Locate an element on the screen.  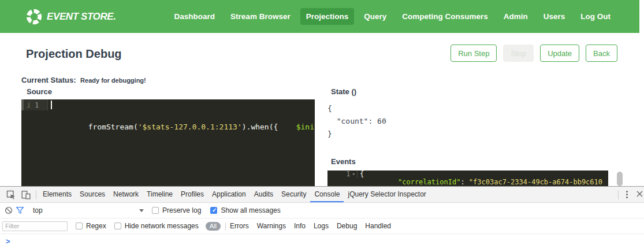
state-label: State () is located at coordinates (344, 91).